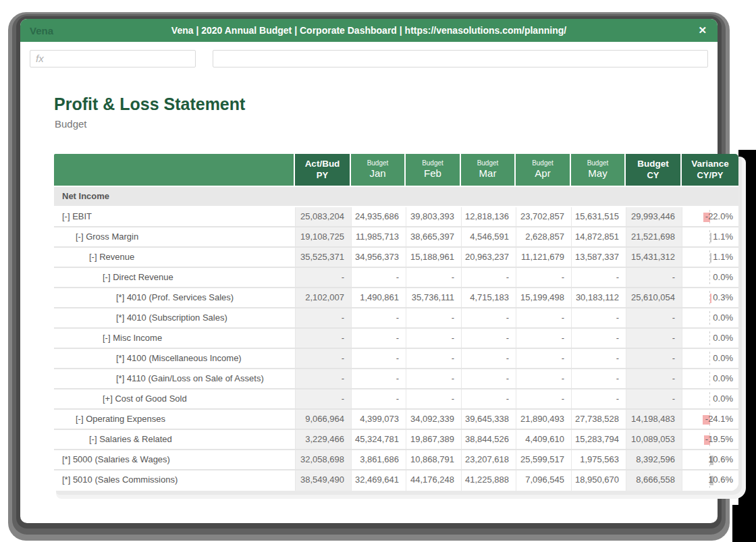 This screenshot has height=542, width=756. Describe the element at coordinates (653, 257) in the screenshot. I see `value-cell: 15,431,312` at that location.